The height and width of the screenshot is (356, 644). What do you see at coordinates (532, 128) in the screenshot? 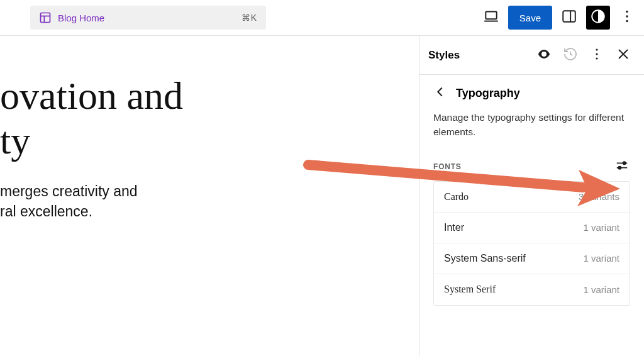
I see `section-description: Manage the typography settings for diffe…` at bounding box center [532, 128].